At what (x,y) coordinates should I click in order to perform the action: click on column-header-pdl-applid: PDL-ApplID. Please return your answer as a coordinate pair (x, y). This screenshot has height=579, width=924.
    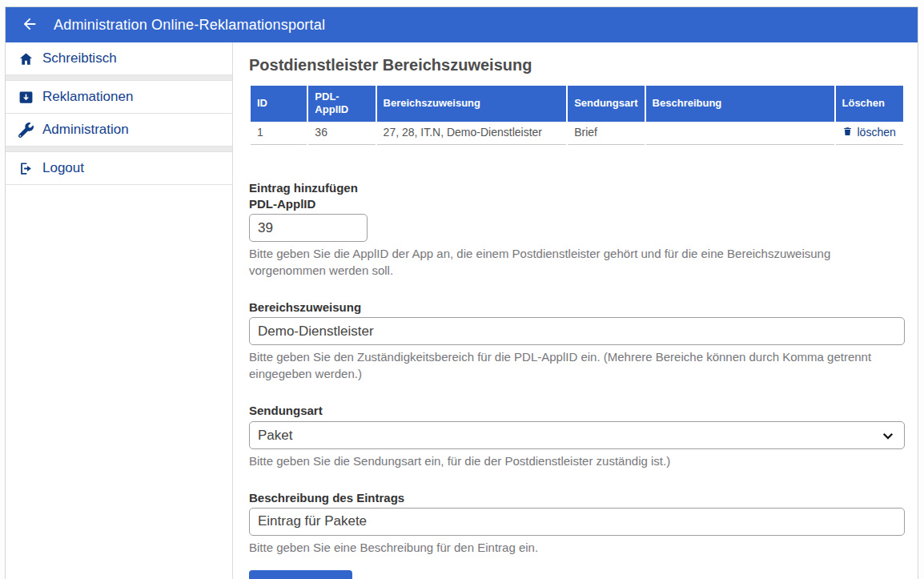
    Looking at the image, I should click on (341, 104).